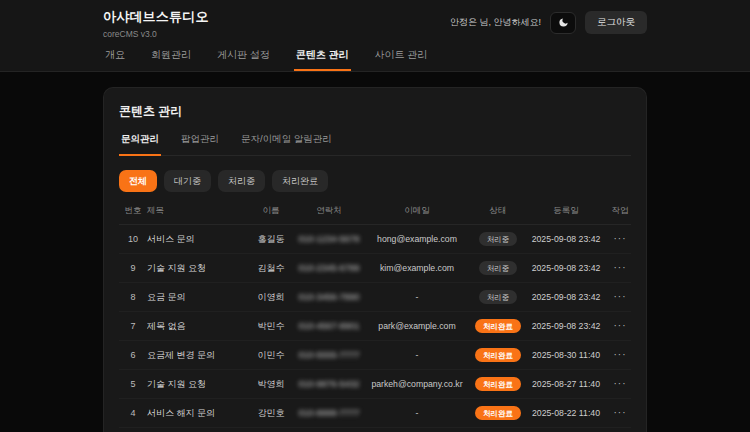 The width and height of the screenshot is (750, 432). I want to click on table-row: 5 기술 지원 요청 박영희 010-9876-5432 parkeh@comp…, so click(375, 384).